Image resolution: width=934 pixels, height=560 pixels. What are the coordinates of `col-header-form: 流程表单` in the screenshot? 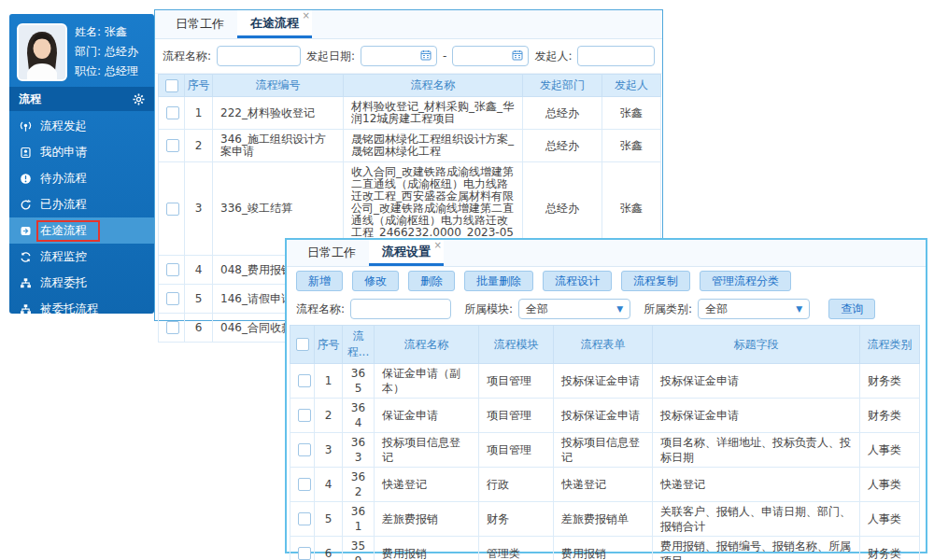 It's located at (603, 345).